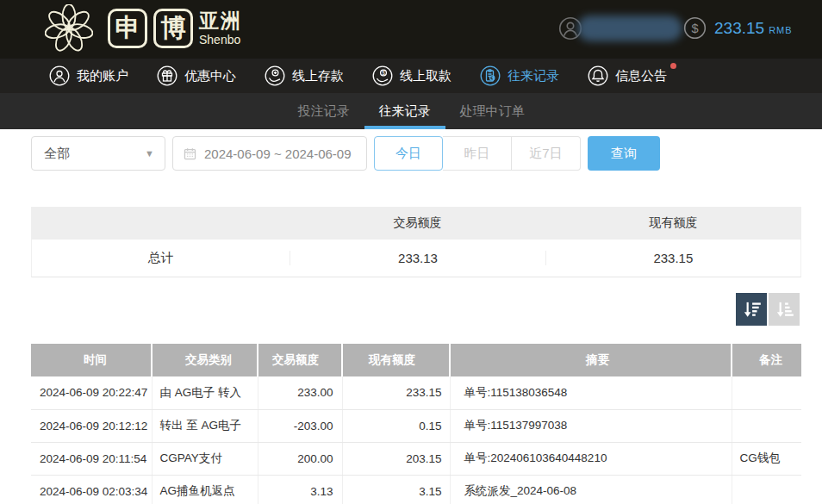  I want to click on logo-char-2: 博, so click(173, 28).